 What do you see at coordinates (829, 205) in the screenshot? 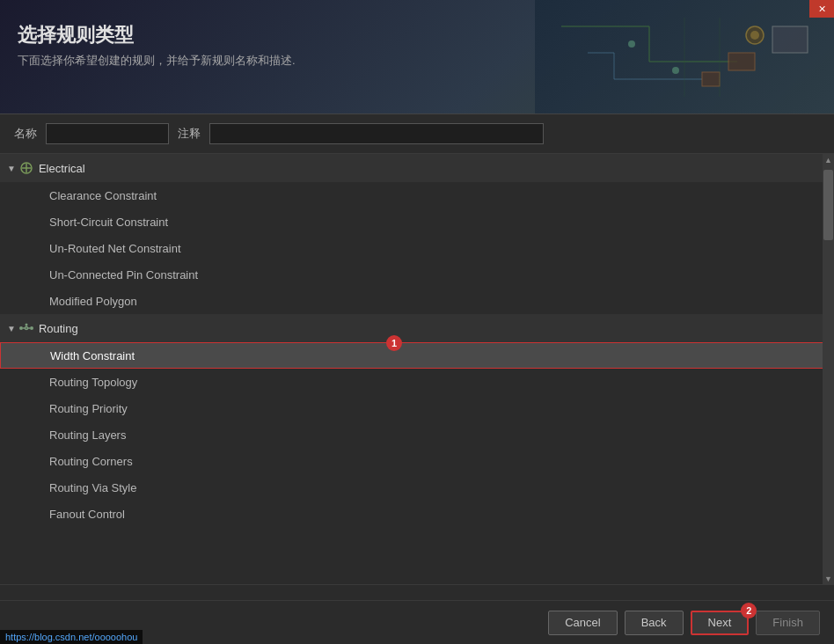
I see `scroll-thumb` at bounding box center [829, 205].